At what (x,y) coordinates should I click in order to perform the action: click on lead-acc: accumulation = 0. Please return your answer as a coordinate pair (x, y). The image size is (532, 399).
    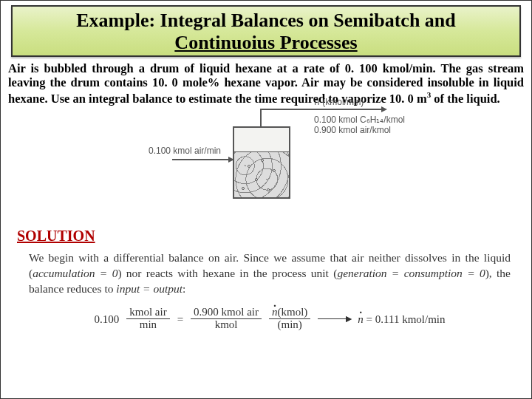
    Looking at the image, I should click on (75, 273).